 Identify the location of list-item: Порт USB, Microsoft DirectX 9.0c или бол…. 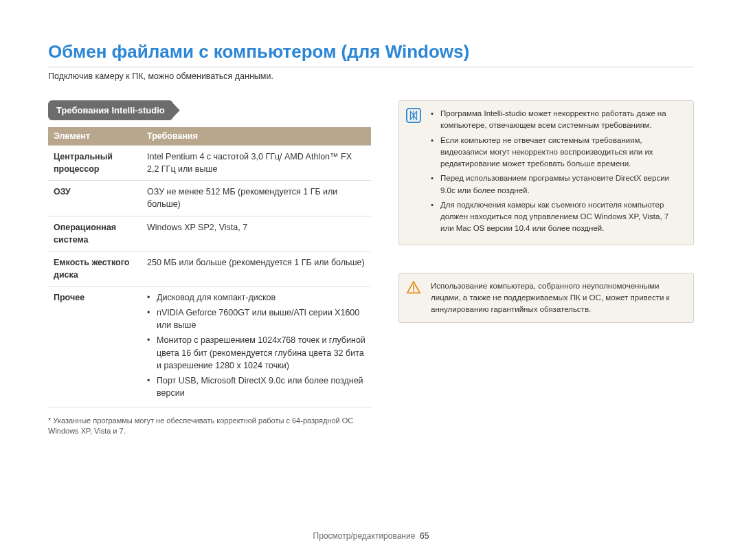
(256, 387).